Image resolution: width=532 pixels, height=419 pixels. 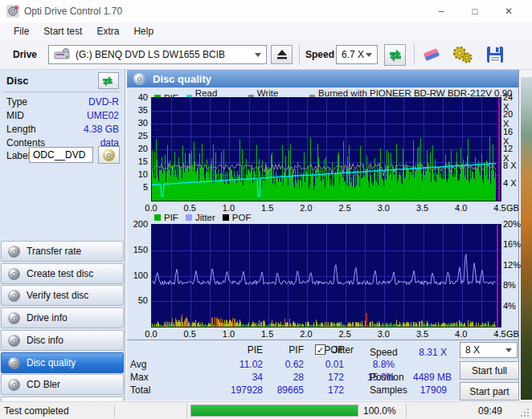 What do you see at coordinates (140, 79) in the screenshot?
I see `disc-quality-icon` at bounding box center [140, 79].